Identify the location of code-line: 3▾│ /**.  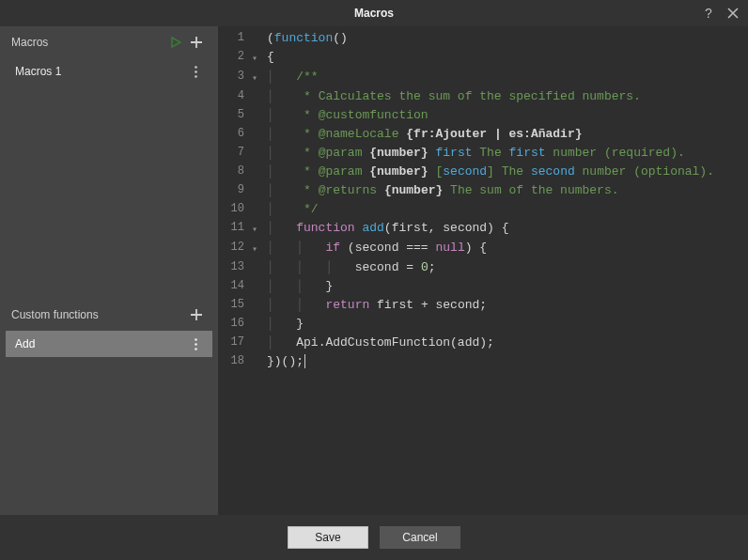
(483, 77).